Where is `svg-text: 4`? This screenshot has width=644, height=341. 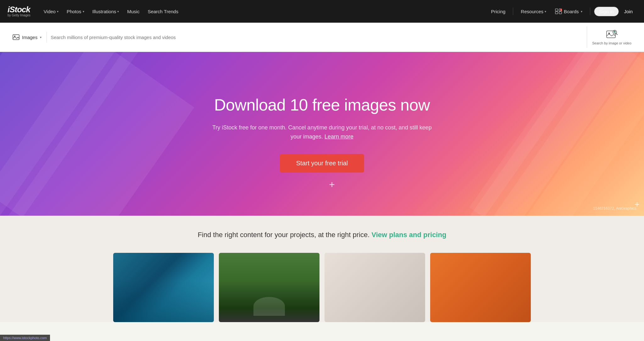 svg-text: 4 is located at coordinates (562, 10).